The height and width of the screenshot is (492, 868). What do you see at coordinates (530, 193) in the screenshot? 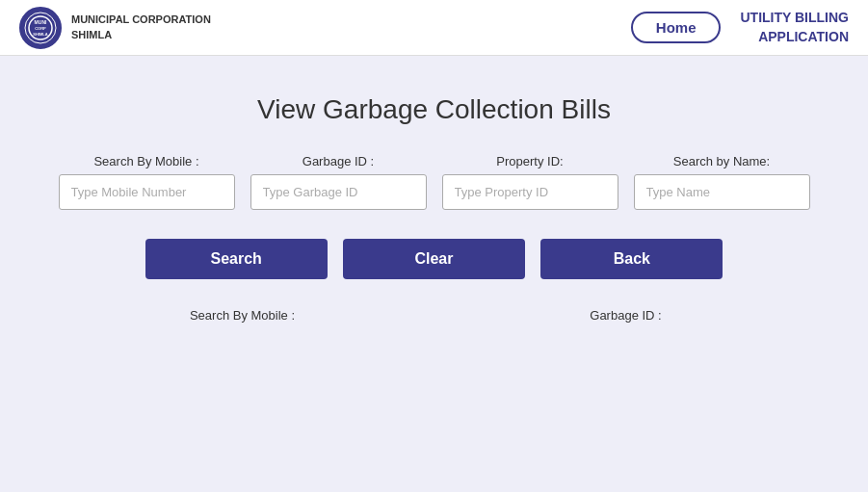
I see `property-id-input` at bounding box center [530, 193].